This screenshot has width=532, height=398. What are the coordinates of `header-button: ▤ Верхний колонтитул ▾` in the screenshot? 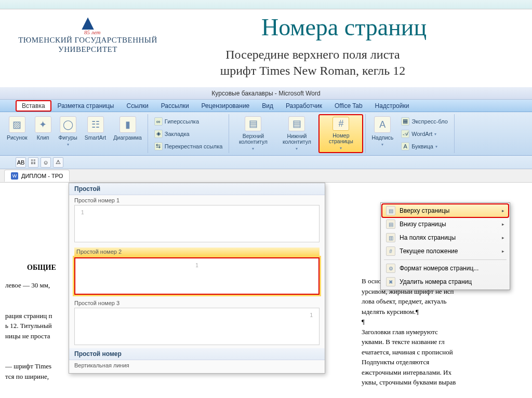 It's located at (253, 134).